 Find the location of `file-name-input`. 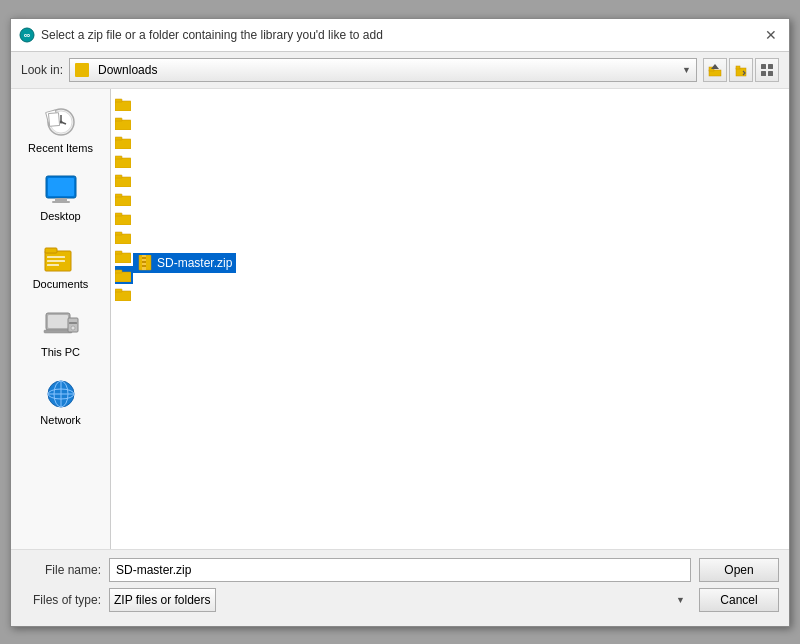

file-name-input is located at coordinates (400, 570).